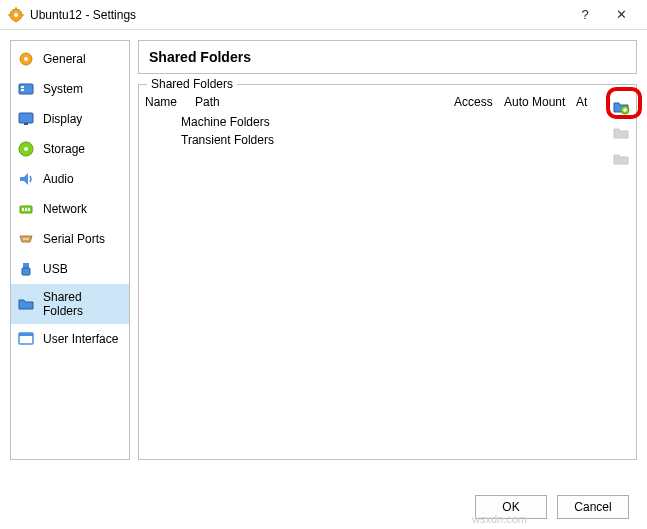 The width and height of the screenshot is (647, 529). Describe the element at coordinates (70, 239) in the screenshot. I see `sidebar-item-serial-ports: Serial Ports` at that location.